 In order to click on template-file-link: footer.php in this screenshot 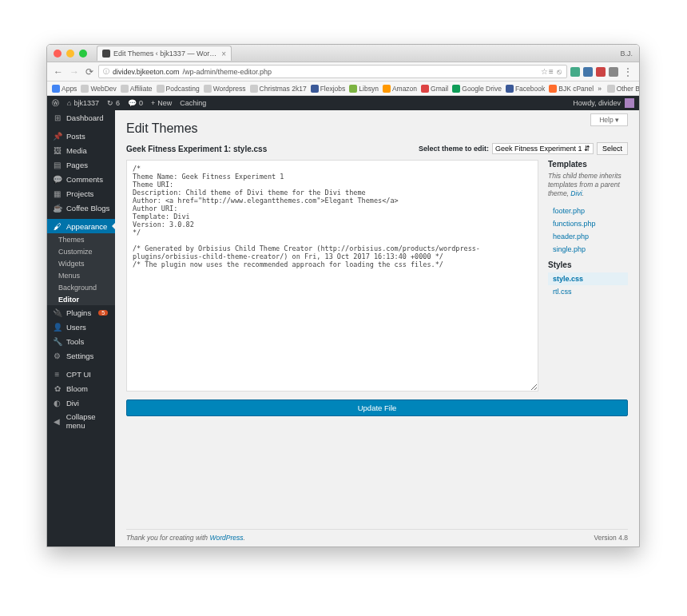, I will do `click(588, 211)`.